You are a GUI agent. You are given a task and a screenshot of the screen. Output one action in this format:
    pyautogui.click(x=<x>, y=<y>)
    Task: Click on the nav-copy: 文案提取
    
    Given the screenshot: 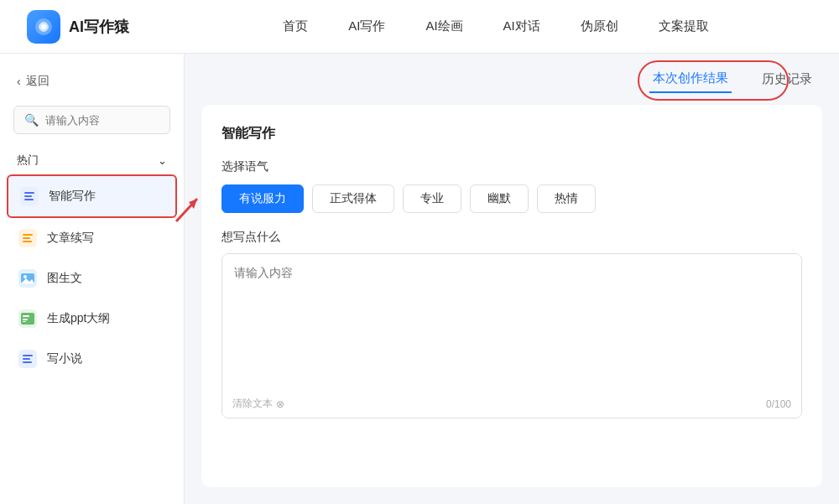 What is the action you would take?
    pyautogui.click(x=684, y=27)
    